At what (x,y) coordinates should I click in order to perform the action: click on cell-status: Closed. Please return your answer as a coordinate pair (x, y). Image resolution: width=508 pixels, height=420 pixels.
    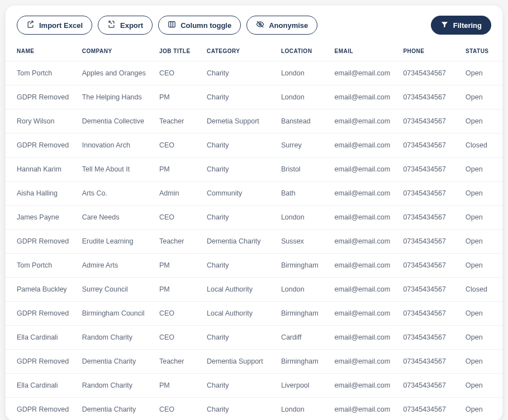
    Looking at the image, I should click on (482, 289).